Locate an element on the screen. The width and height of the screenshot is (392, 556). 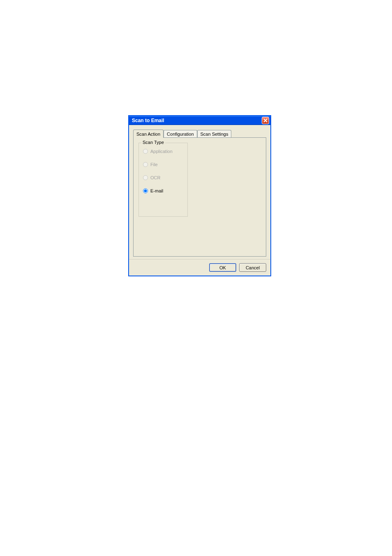
radio-email is located at coordinates (145, 191).